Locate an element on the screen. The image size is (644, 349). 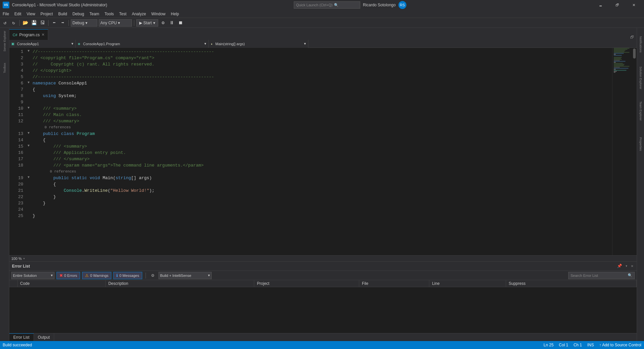
toolbar-save: 💾 is located at coordinates (34, 23).